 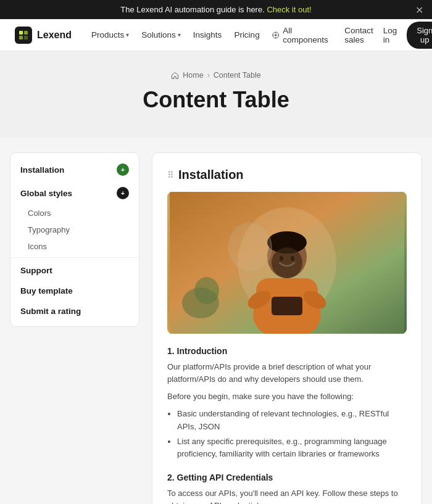 What do you see at coordinates (287, 489) in the screenshot?
I see `api-section: 2. Getting API Credentials To access our…` at bounding box center [287, 489].